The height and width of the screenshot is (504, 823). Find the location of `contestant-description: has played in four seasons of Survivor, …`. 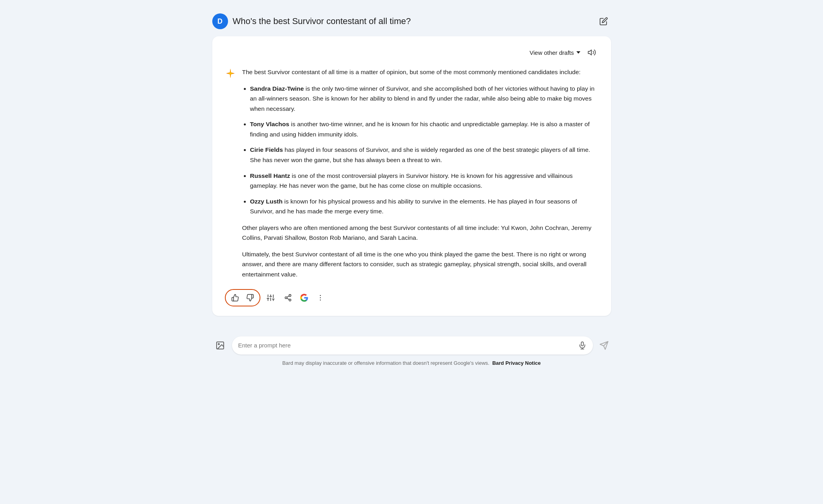

contestant-description: has played in four seasons of Survivor, … is located at coordinates (420, 155).